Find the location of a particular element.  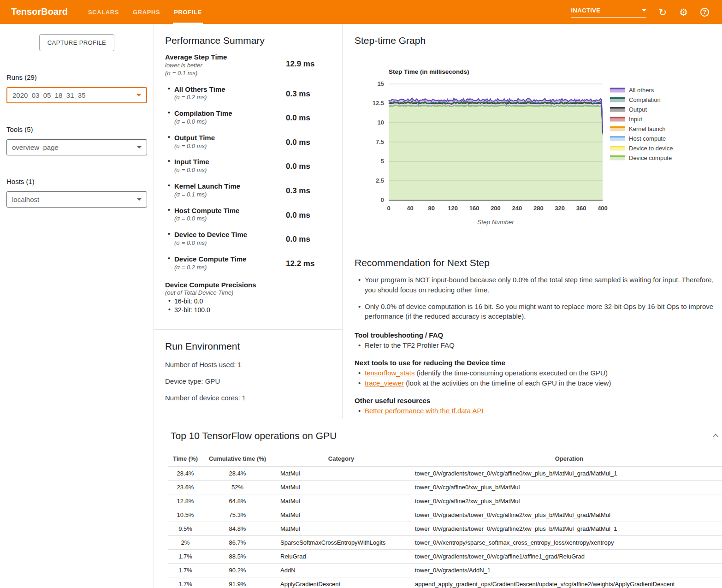

table-row: 9.5% 84.8% MatMul tower_0/v/gradients/to… is located at coordinates (445, 529).